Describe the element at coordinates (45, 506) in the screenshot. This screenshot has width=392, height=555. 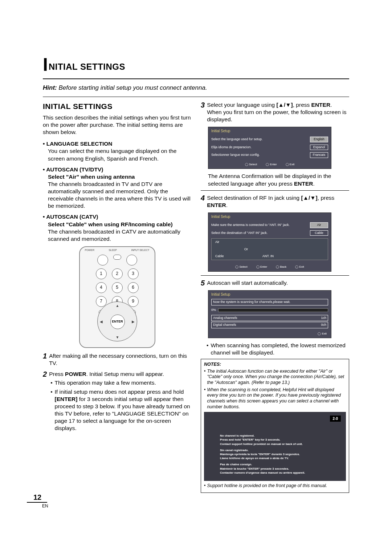
I see `page-language: EN` at that location.